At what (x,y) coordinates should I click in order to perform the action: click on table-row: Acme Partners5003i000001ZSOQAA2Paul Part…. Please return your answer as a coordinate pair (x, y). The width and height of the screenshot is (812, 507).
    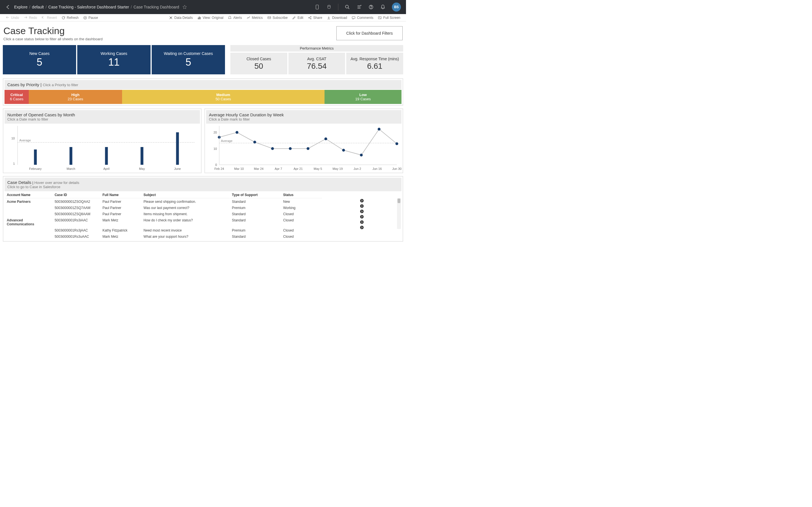
    Looking at the image, I should click on (164, 202).